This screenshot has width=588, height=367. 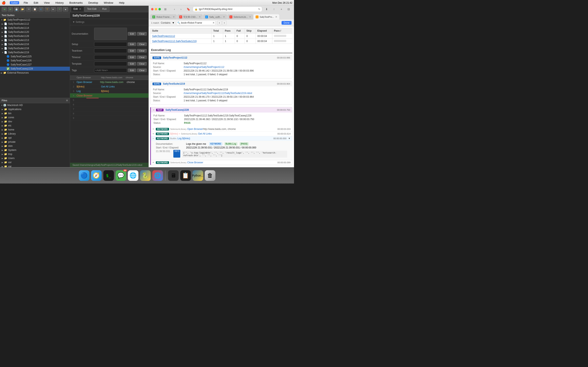 What do you see at coordinates (112, 114) in the screenshot?
I see `kw-row-8-arg1` at bounding box center [112, 114].